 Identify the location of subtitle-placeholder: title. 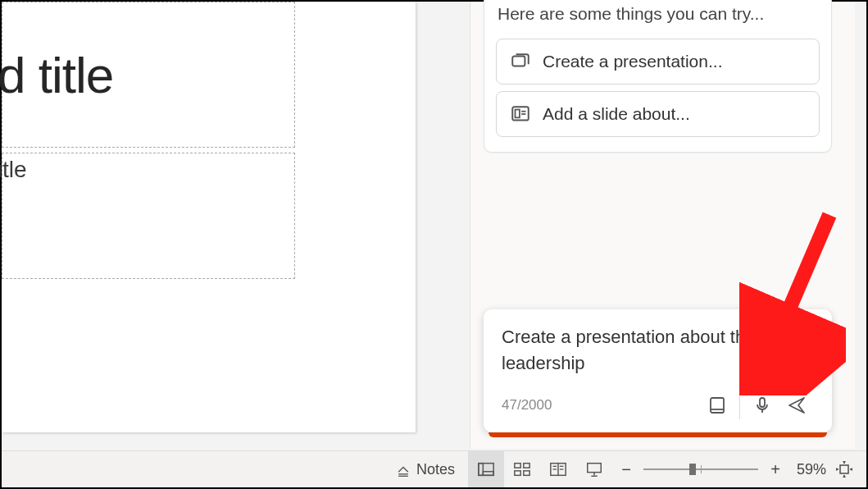
(148, 216).